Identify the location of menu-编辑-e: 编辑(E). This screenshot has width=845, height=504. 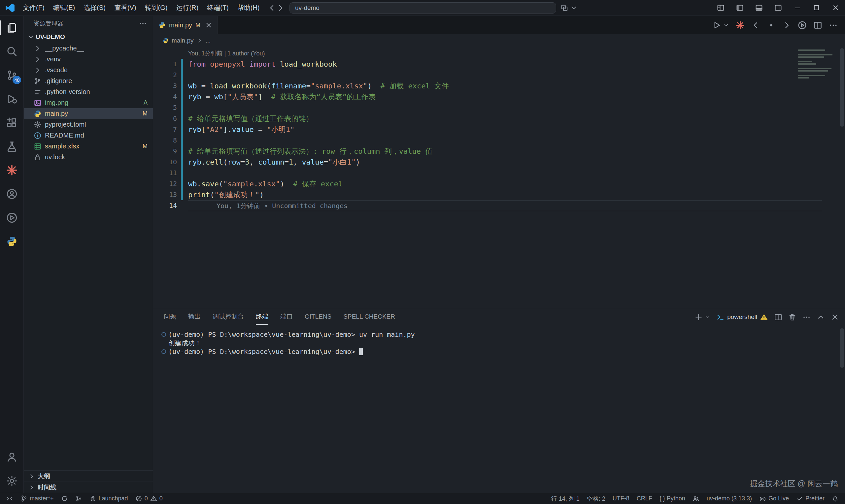
(64, 8).